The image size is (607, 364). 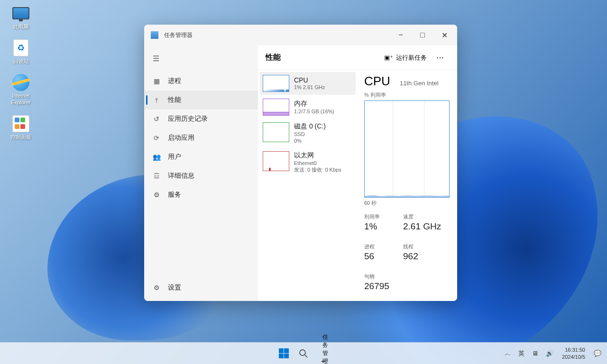 What do you see at coordinates (308, 186) in the screenshot?
I see `performance-list: CPU 1% 2.61 GHz 内存 1.2/7.5 GB (16%)` at bounding box center [308, 186].